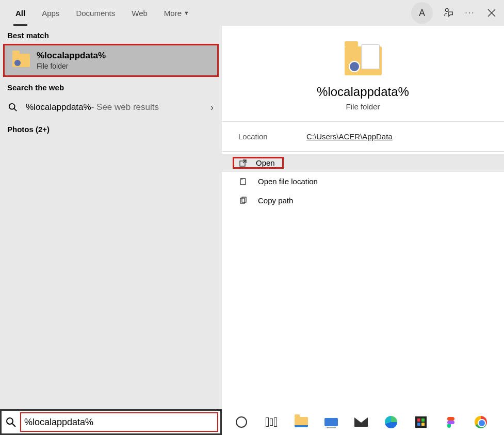  Describe the element at coordinates (111, 129) in the screenshot. I see `photos-heading: Photos (2+)` at that location.